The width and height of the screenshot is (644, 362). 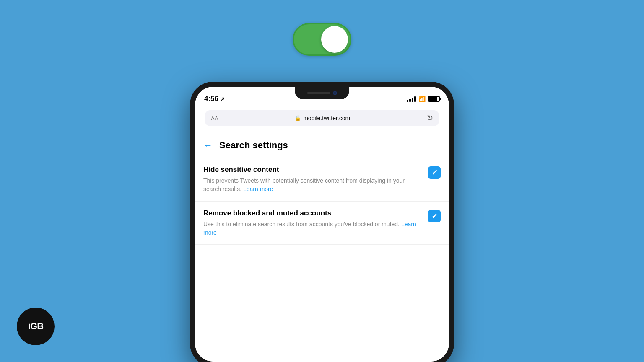 What do you see at coordinates (322, 180) in the screenshot?
I see `settings-item-hide-sensitive: Hide sensitive content This prevents Twe…` at bounding box center [322, 180].